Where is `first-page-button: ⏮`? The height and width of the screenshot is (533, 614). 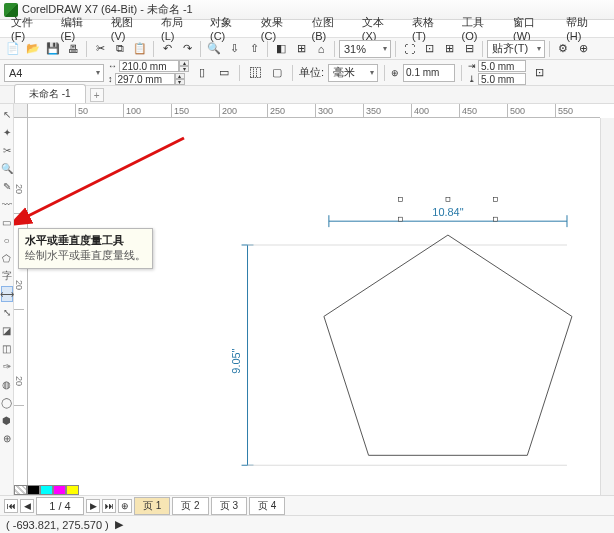
first-page-button: ⏮ is located at coordinates (11, 506).